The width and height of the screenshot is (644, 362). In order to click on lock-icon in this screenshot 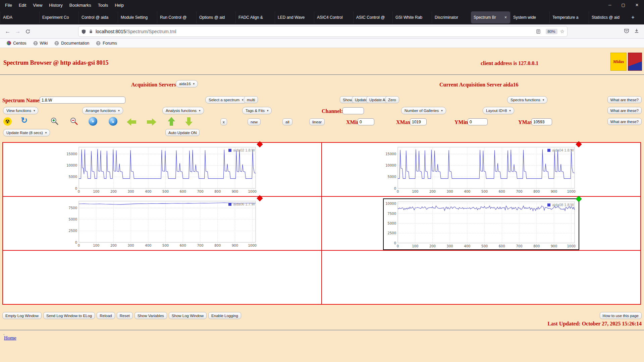, I will do `click(91, 32)`.